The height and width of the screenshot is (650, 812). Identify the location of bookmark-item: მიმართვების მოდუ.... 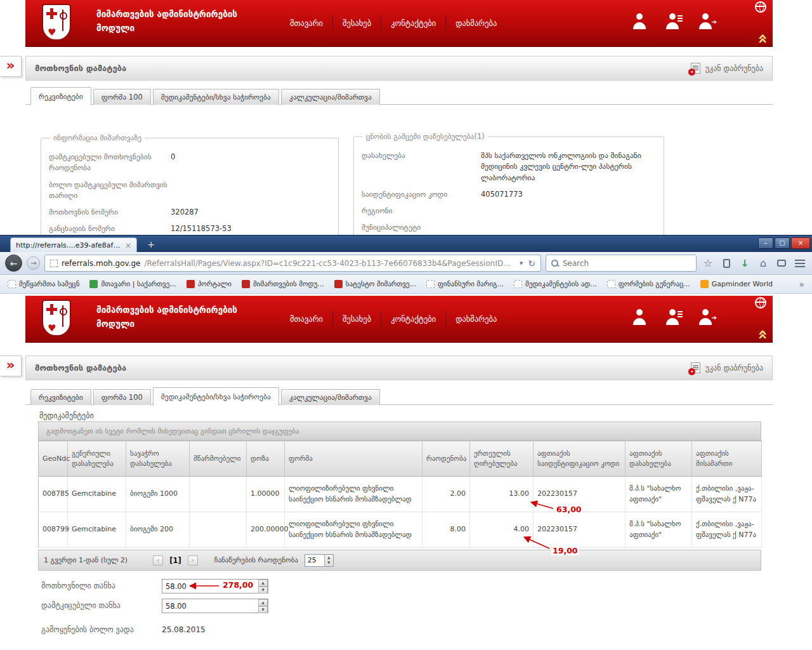
(283, 284).